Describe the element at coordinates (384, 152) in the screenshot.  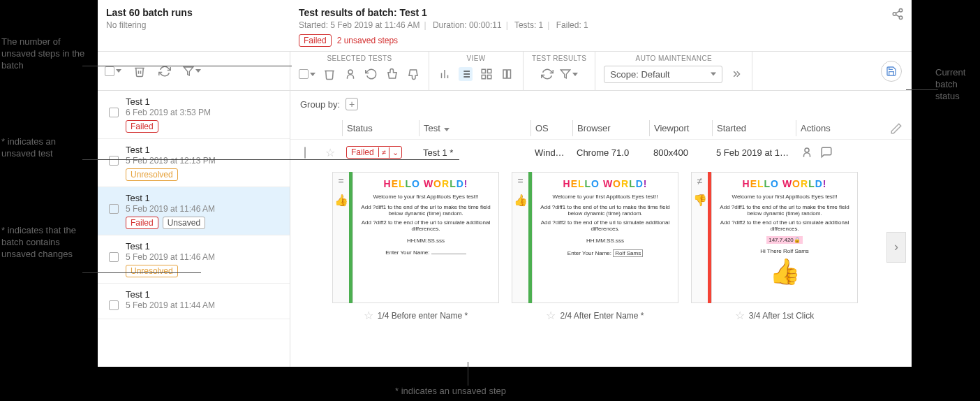
I see `diff-flag-icon: ≠` at that location.